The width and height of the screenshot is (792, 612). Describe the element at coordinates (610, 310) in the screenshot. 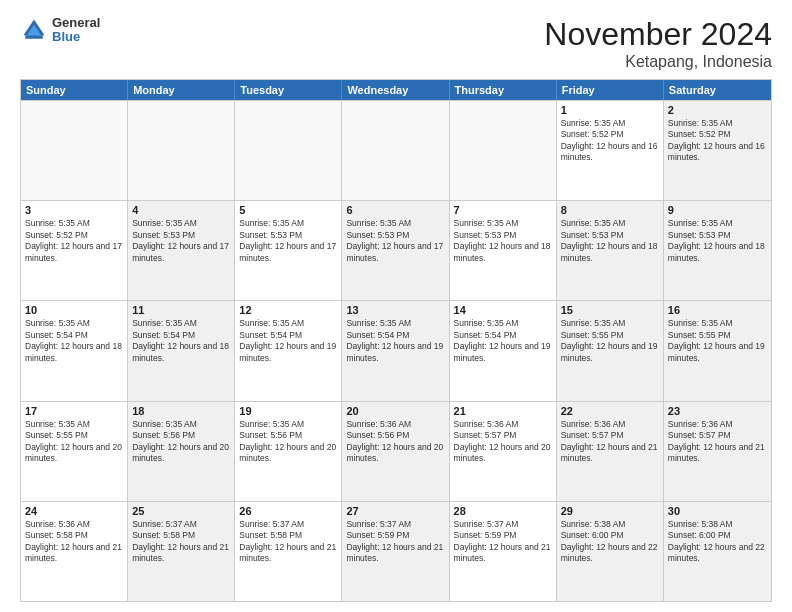

I see `day-number: 15` at that location.